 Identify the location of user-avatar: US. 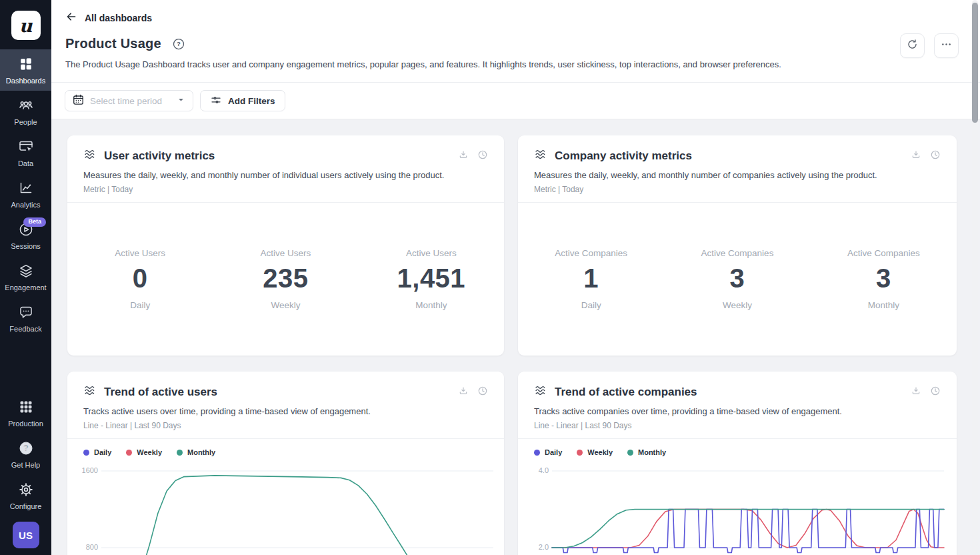
(26, 535).